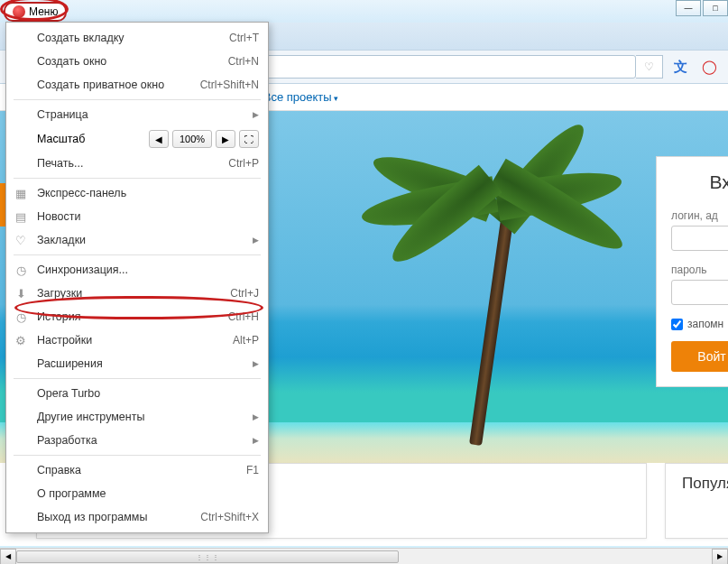 This screenshot has height=564, width=728. Describe the element at coordinates (204, 139) in the screenshot. I see `zoom-controls: ◀ 100% ▶ ⛶` at that location.